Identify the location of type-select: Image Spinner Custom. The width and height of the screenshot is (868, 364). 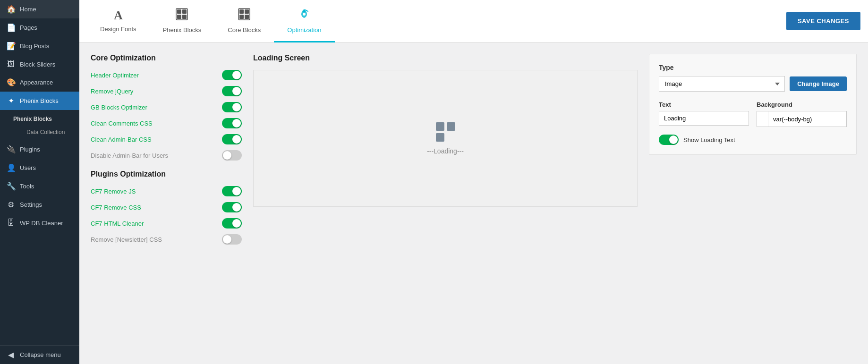
(722, 84).